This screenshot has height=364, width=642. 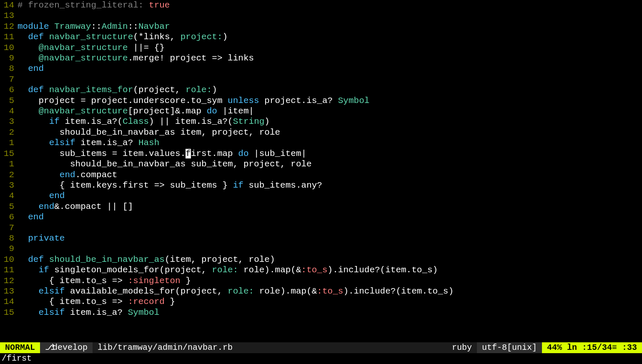 What do you see at coordinates (330, 302) in the screenshot?
I see `line-content: { item.to_s => :record }` at bounding box center [330, 302].